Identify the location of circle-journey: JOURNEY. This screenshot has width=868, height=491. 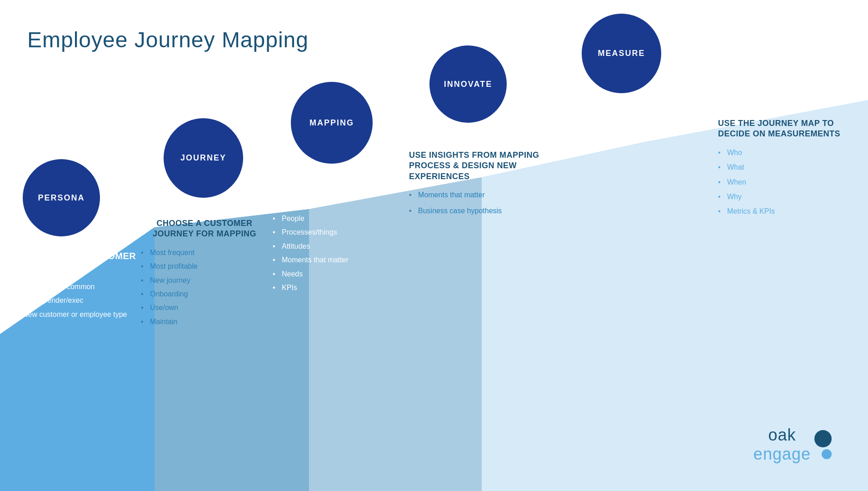
(204, 158).